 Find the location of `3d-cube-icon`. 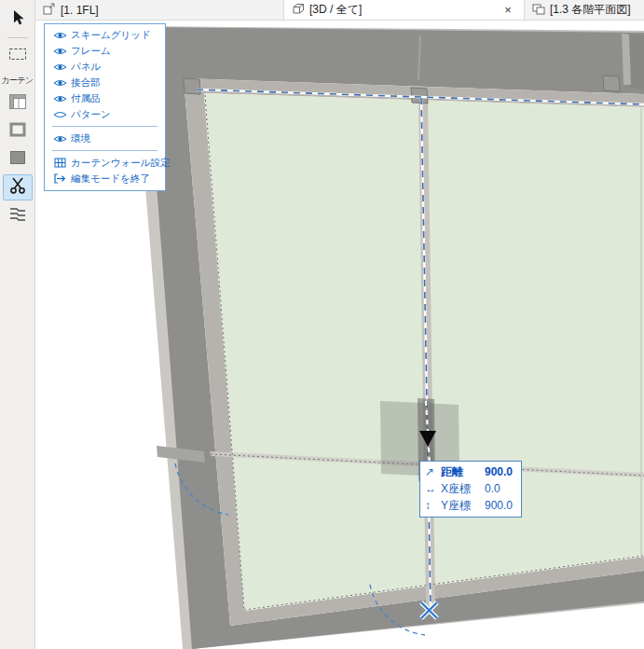

3d-cube-icon is located at coordinates (298, 10).